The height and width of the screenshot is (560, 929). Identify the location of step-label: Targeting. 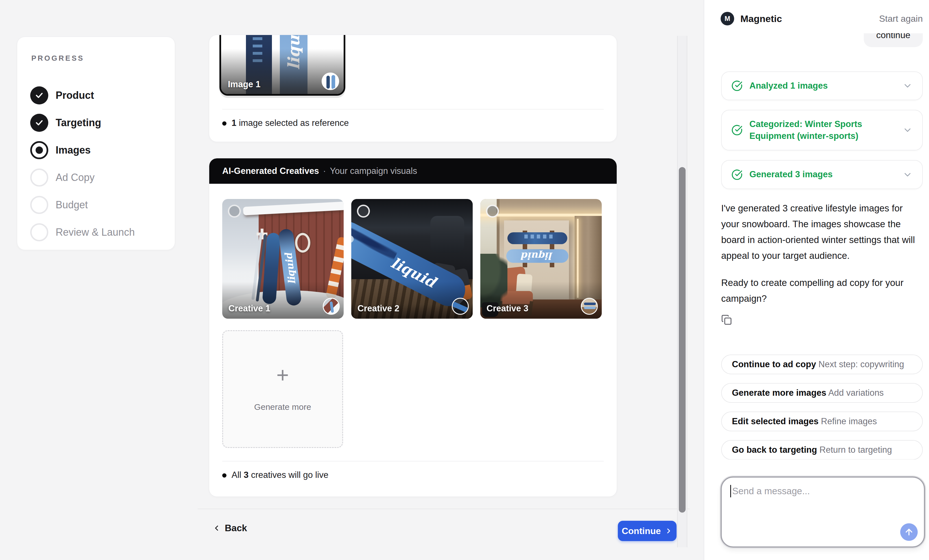
(78, 123).